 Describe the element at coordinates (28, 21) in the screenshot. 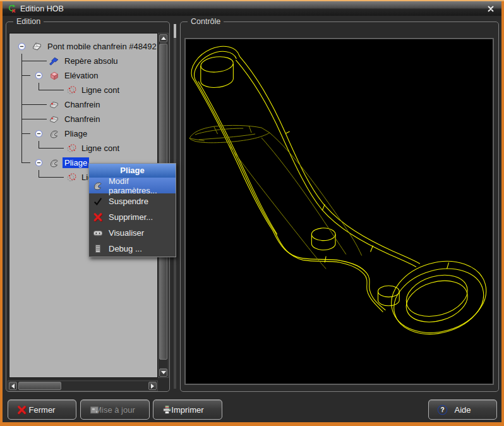

I see `edition-group-label: Edition` at that location.